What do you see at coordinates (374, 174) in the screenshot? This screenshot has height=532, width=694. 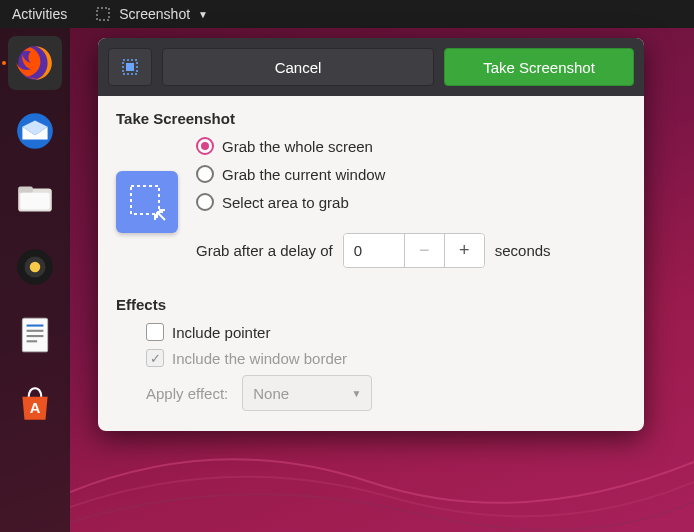 I see `radio-current-window: Grab the current window` at bounding box center [374, 174].